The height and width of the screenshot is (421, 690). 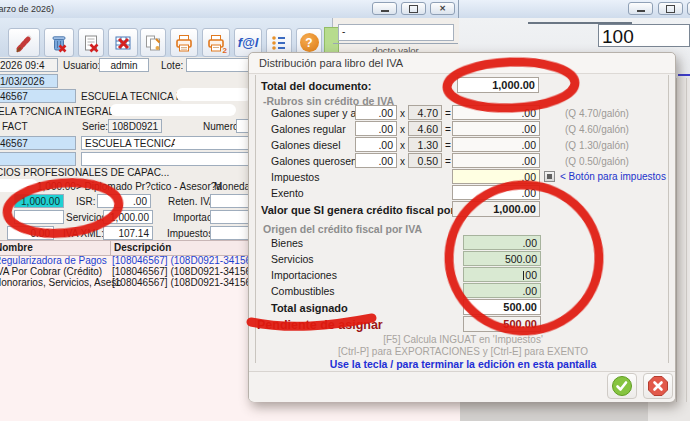 What do you see at coordinates (216, 42) in the screenshot?
I see `print-alt-button: 2` at bounding box center [216, 42].